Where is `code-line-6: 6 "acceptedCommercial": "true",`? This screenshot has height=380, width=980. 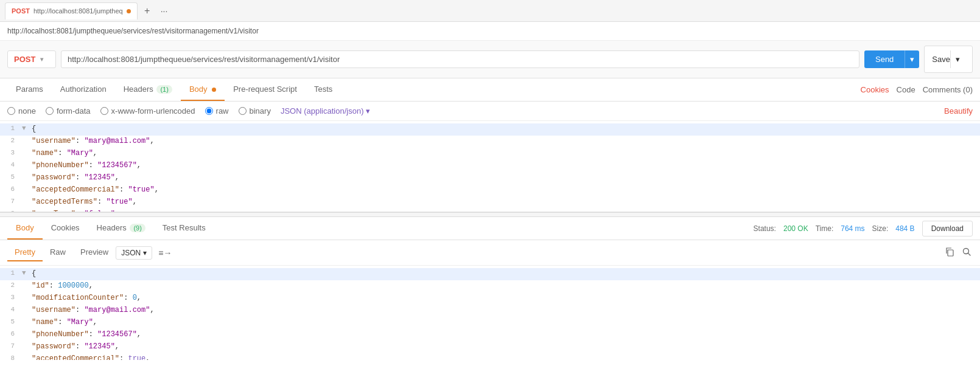 code-line-6: 6 "acceptedCommercial": "true", is located at coordinates (490, 190).